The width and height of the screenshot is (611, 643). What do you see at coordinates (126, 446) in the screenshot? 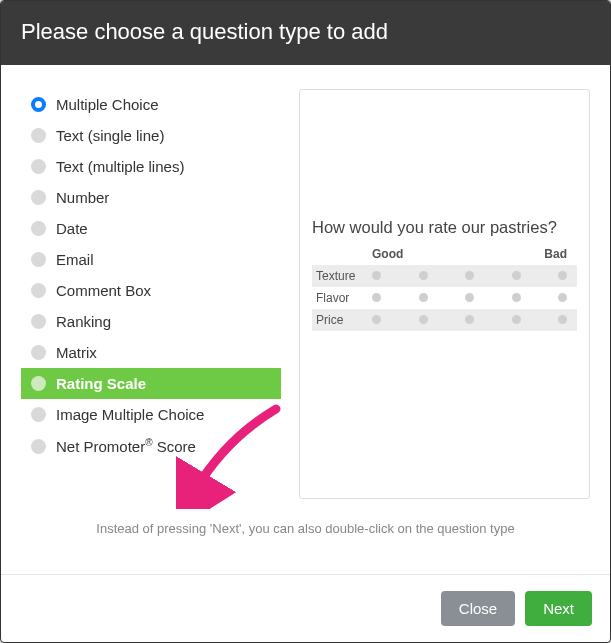
I see `type-option-label: Net Promoter® Score` at bounding box center [126, 446].